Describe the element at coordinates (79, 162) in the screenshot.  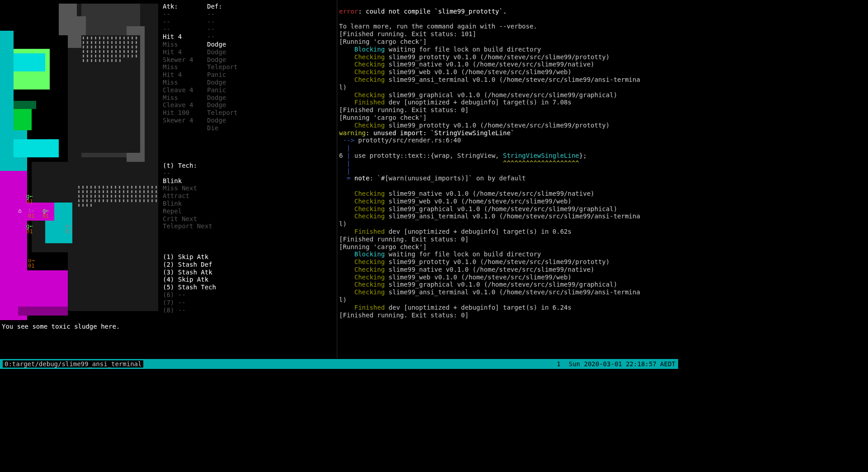
I see `game-map: g←01 ⌂ t←01 g←01 g←01 s←01 u→01` at that location.